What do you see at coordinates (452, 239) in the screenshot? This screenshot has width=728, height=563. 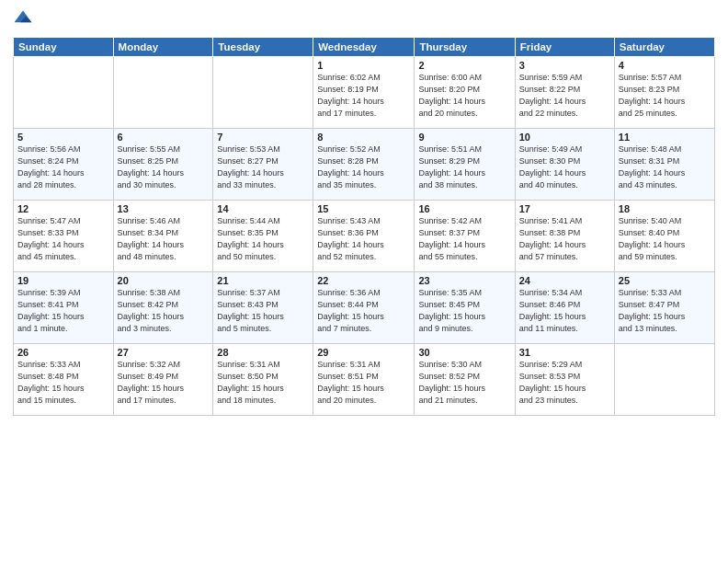 I see `day-info: Sunrise: 5:42 AM Sunset: 8:37 PM Dayligh…` at bounding box center [452, 239].